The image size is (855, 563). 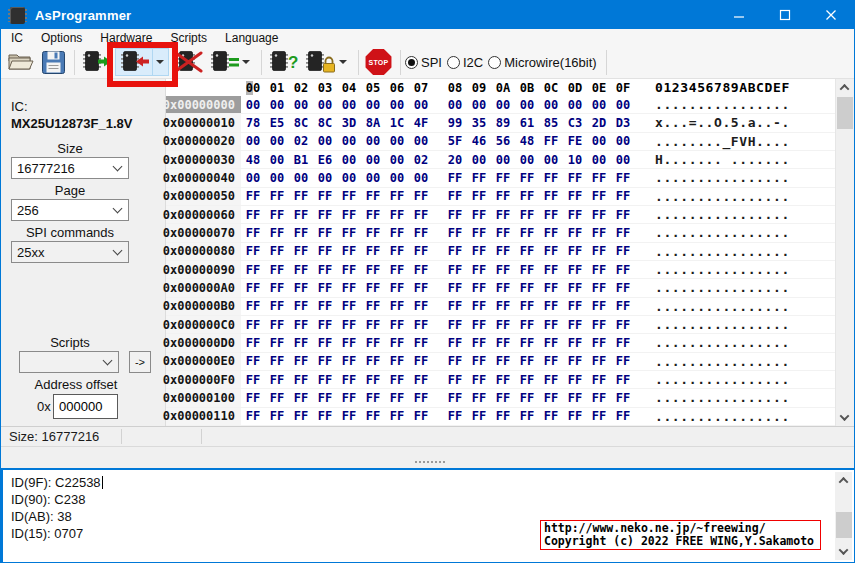 I want to click on hex-byte: 10, so click(x=575, y=160).